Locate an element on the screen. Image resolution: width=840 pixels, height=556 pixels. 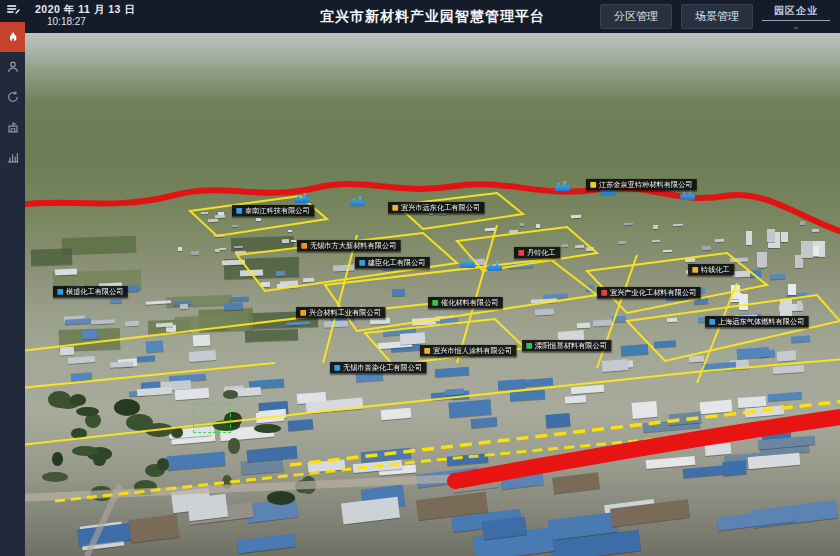
company-marker-label: 无锡市普染化工有限公司 is located at coordinates (382, 368).